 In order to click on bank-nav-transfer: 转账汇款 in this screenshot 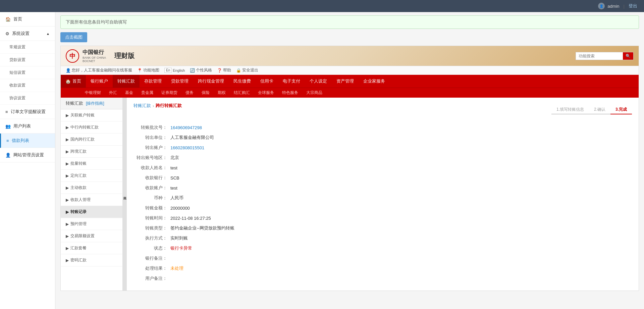, I will do `click(126, 81)`.